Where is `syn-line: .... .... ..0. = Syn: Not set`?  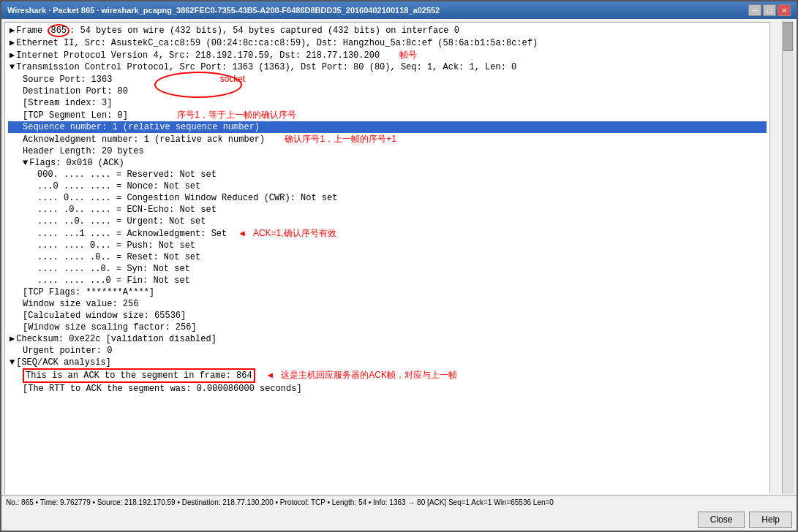
syn-line: .... .... ..0. = Syn: Not set is located at coordinates (388, 269).